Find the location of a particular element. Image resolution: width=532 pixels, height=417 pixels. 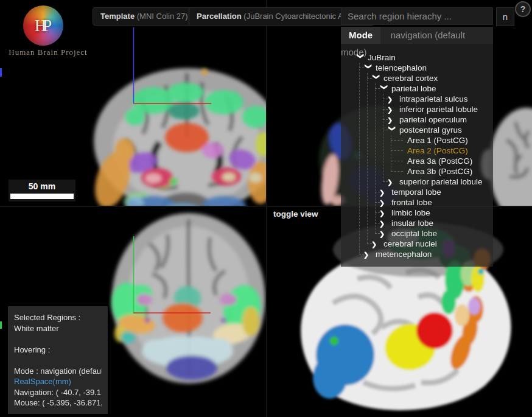

tree-item-postcentral-gyrus: ❯postcentral gyrus is located at coordinates (440, 130).